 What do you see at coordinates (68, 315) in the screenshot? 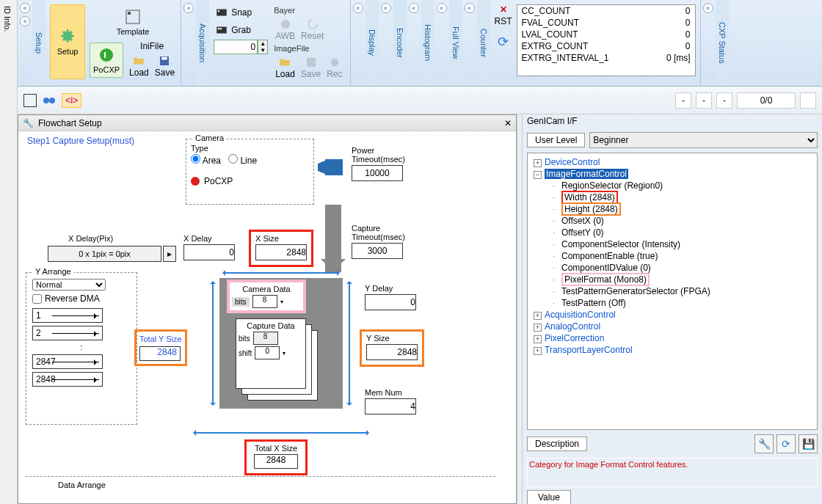
I see `list-item: 1` at bounding box center [68, 315].